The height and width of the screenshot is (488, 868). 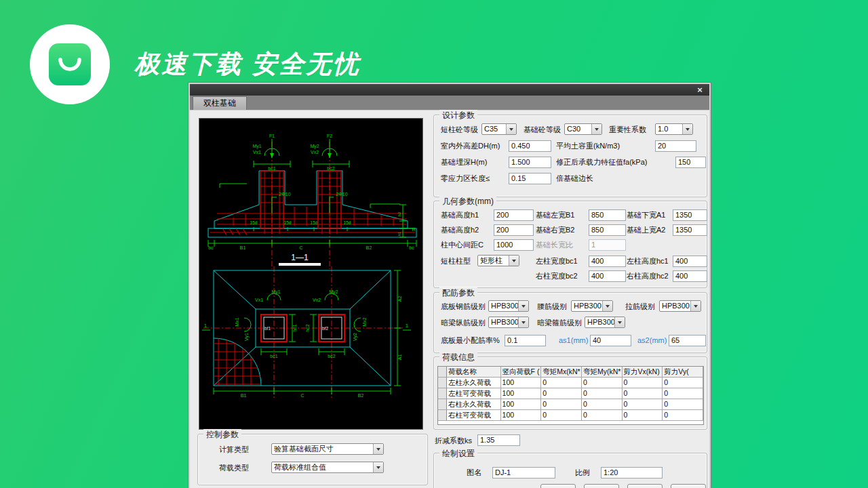 What do you see at coordinates (571, 396) in the screenshot?
I see `load-table: 荷载名称 竖向荷载F ( 弯矩Mx(kN* 弯矩My(kN* 剪力Vx(kN) …` at bounding box center [571, 396].